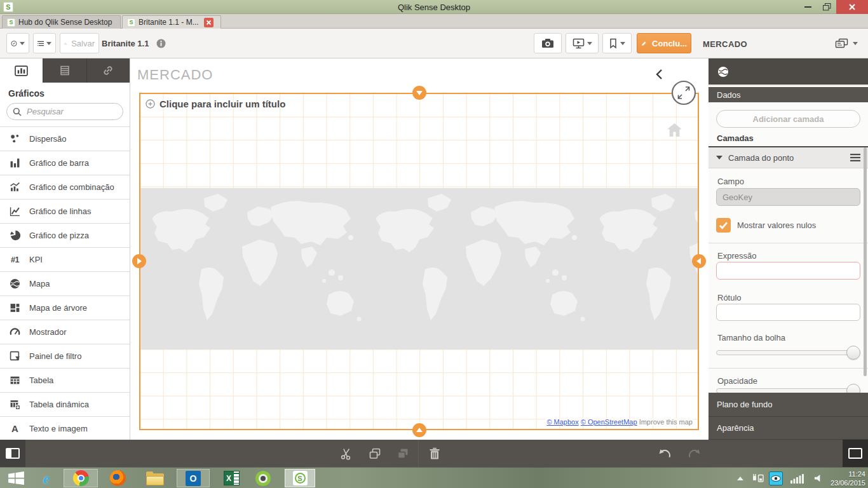 Image resolution: width=868 pixels, height=488 pixels. What do you see at coordinates (788, 405) in the screenshot?
I see `background-section-header: Plano de fundo` at bounding box center [788, 405].